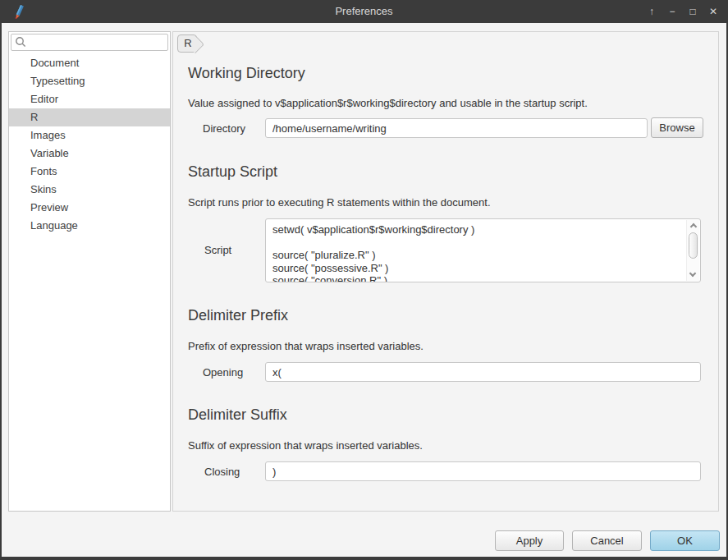 This screenshot has height=560, width=728. What do you see at coordinates (483, 372) in the screenshot?
I see `opening-input` at bounding box center [483, 372].